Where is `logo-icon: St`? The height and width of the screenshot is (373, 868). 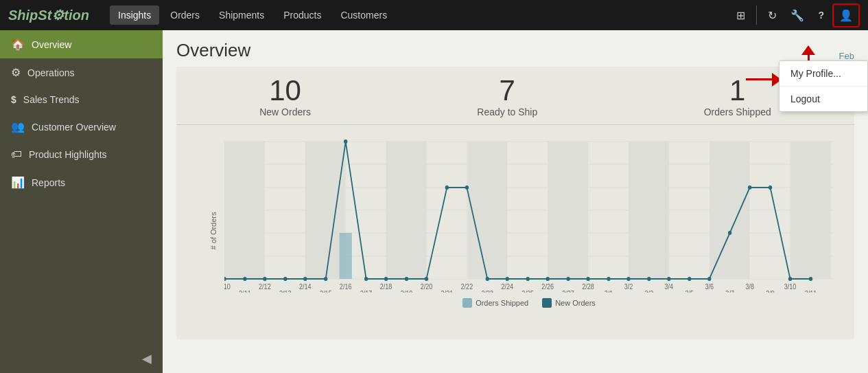
logo-icon: St is located at coordinates (45, 15).